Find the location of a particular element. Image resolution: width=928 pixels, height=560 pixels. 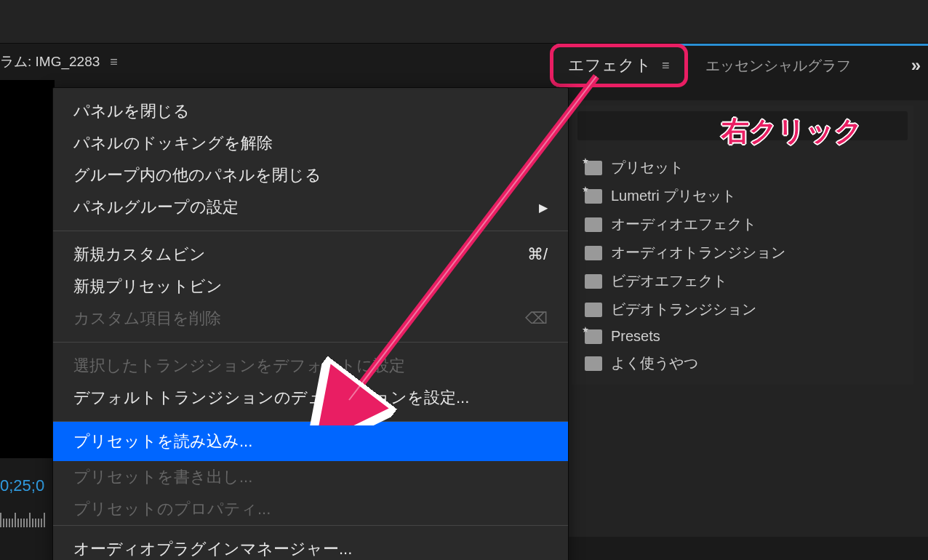

effects-item-label: プリセット is located at coordinates (647, 167).